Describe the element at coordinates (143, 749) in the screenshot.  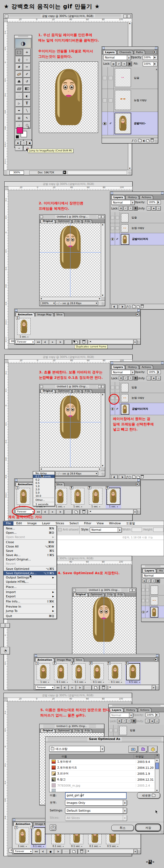
I see `favorites-button: ▼` at that location.